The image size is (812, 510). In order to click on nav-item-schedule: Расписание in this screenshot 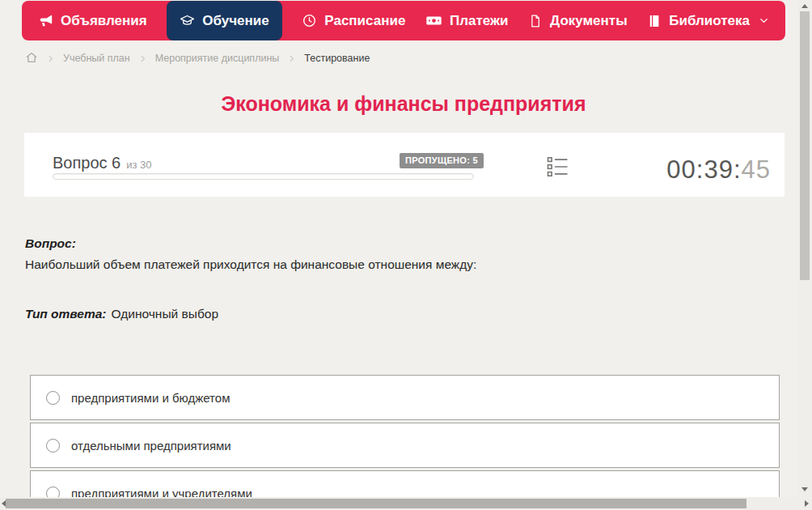, I will do `click(353, 21)`.